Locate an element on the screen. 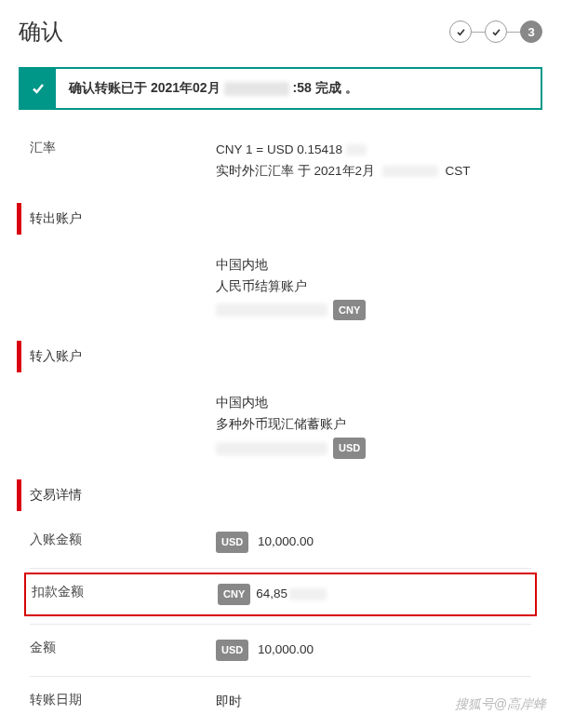 The image size is (561, 728). details-title: 交易详情 is located at coordinates (281, 495).